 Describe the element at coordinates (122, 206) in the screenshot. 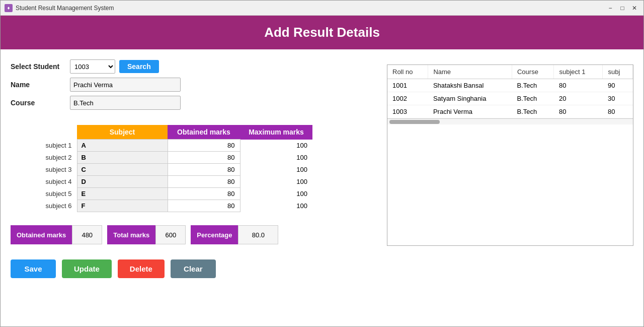

I see `subject-code: F` at that location.